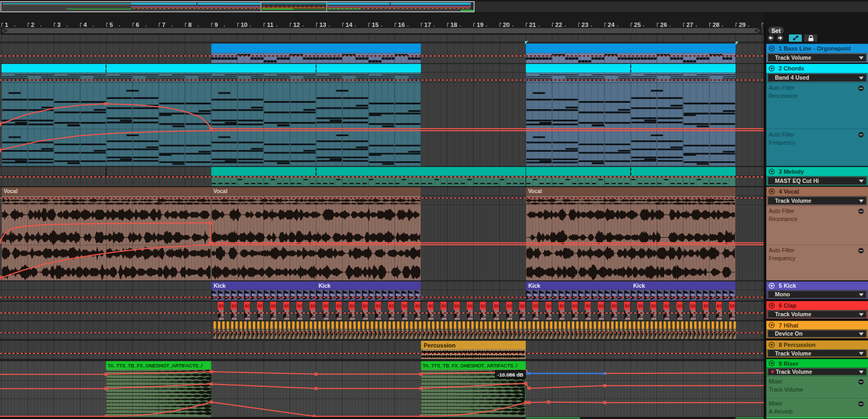 The image size is (868, 419). Describe the element at coordinates (782, 143) in the screenshot. I see `svg-text: Frequency` at that location.